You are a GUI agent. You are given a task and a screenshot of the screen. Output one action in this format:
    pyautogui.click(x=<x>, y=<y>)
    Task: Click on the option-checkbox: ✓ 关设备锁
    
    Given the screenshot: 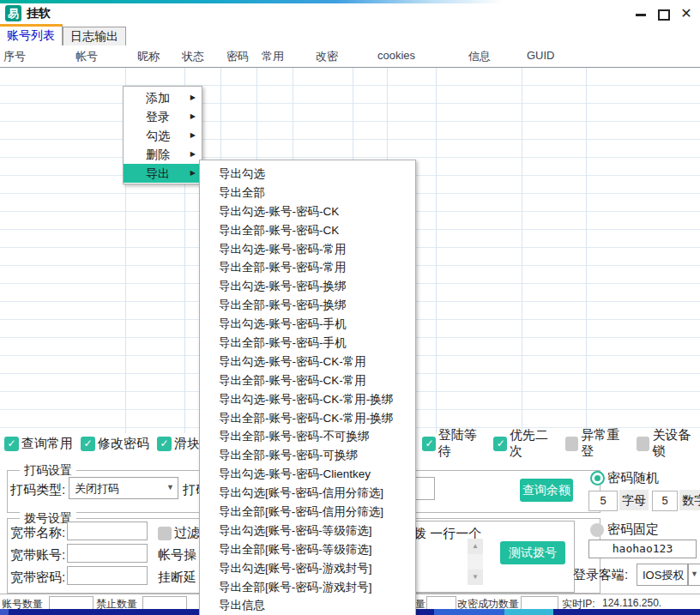 What is the action you would take?
    pyautogui.click(x=668, y=443)
    